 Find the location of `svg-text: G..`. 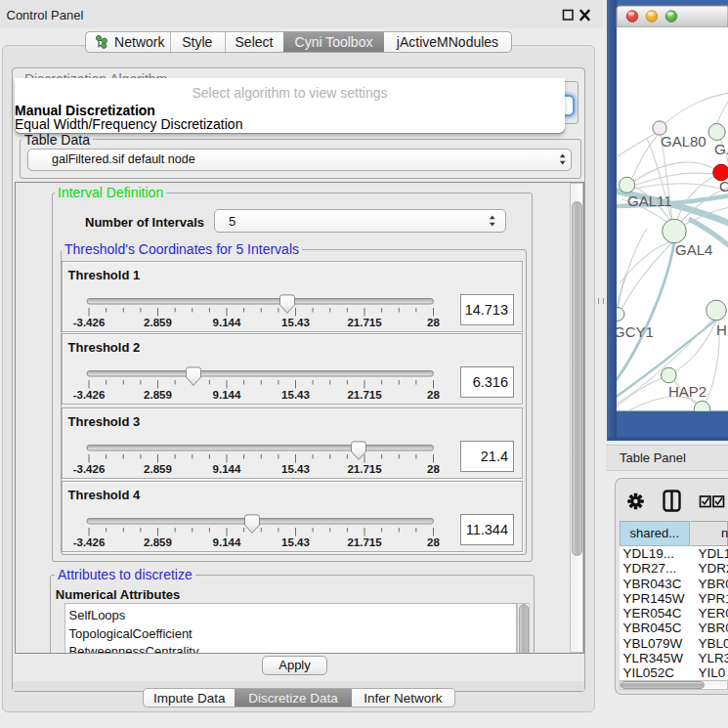

svg-text: G.. is located at coordinates (721, 149).